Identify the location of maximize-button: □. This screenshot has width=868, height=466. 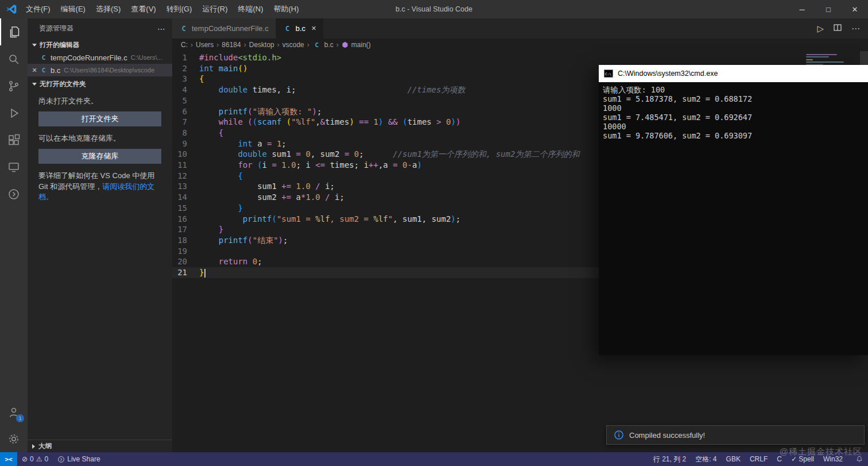
(828, 9).